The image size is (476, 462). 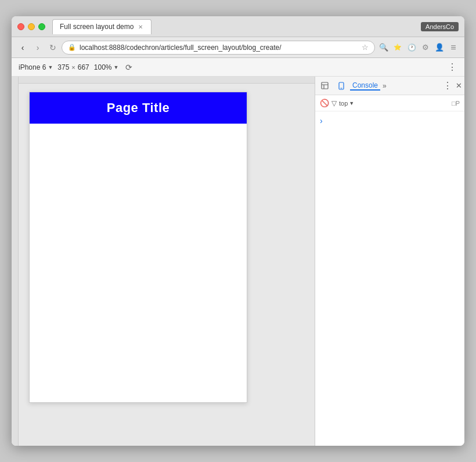 I want to click on device-name: iPhone 6, so click(x=33, y=67).